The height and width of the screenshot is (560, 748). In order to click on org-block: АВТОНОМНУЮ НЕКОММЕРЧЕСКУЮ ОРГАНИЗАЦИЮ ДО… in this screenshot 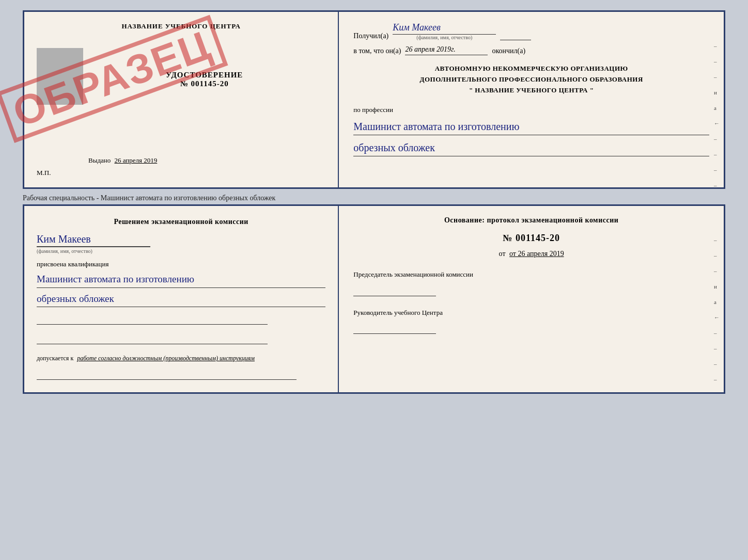, I will do `click(531, 79)`.